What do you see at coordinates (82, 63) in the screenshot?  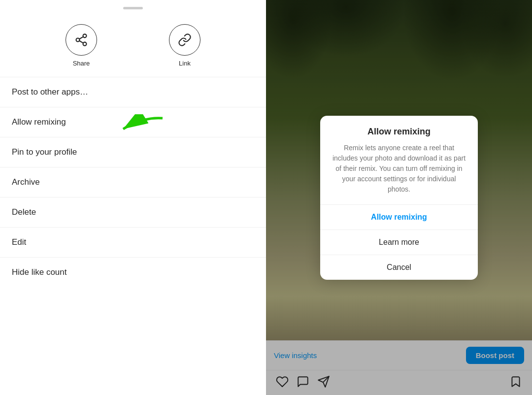 I see `share-label: Share` at bounding box center [82, 63].